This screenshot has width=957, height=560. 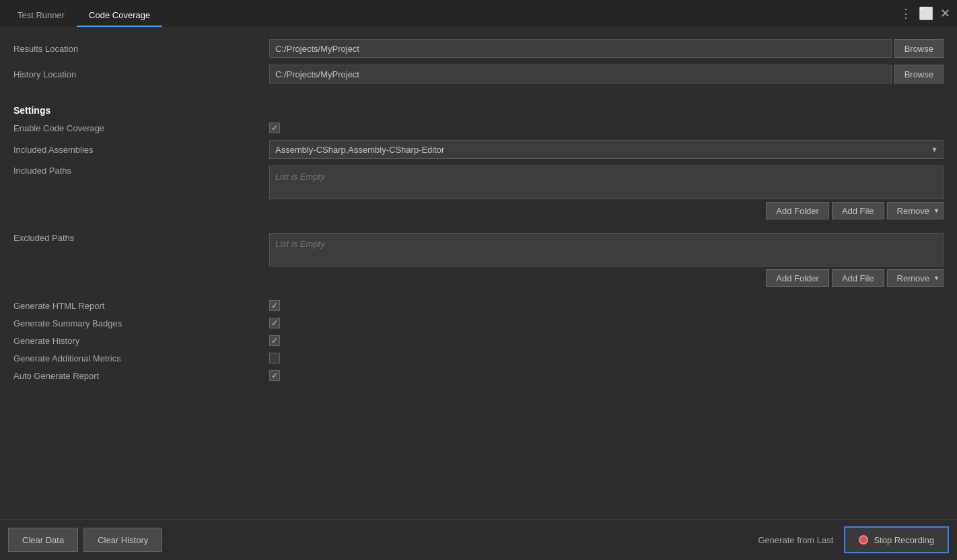 What do you see at coordinates (478, 376) in the screenshot?
I see `auto-generate-report-row: Auto Generate Report` at bounding box center [478, 376].